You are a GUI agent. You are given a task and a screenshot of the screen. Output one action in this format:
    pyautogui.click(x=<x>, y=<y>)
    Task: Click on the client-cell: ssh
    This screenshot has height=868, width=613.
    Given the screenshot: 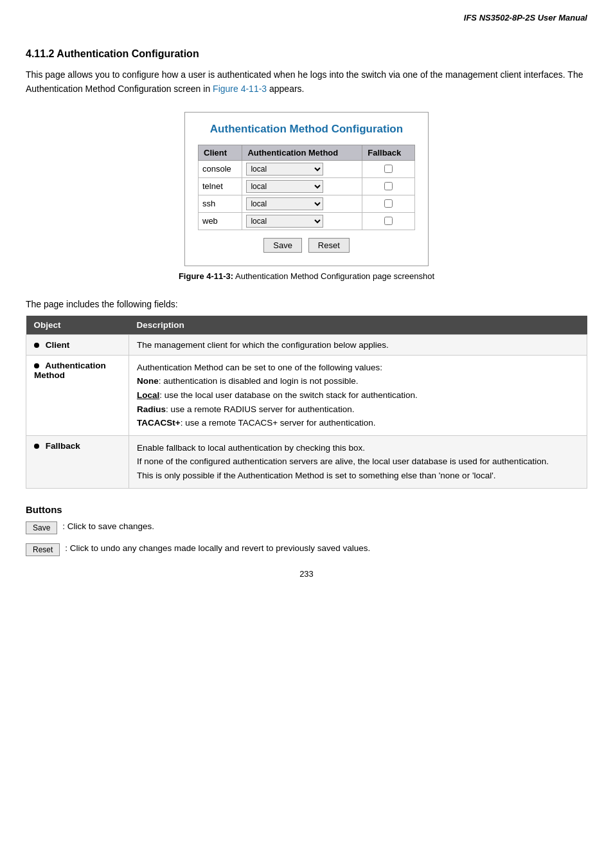 What is the action you would take?
    pyautogui.click(x=220, y=203)
    